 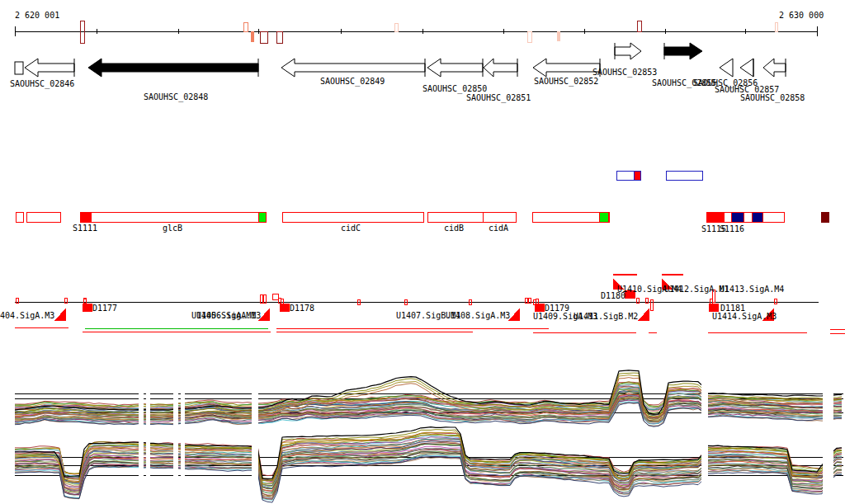 I want to click on predicted-operon-track, so click(x=659, y=175).